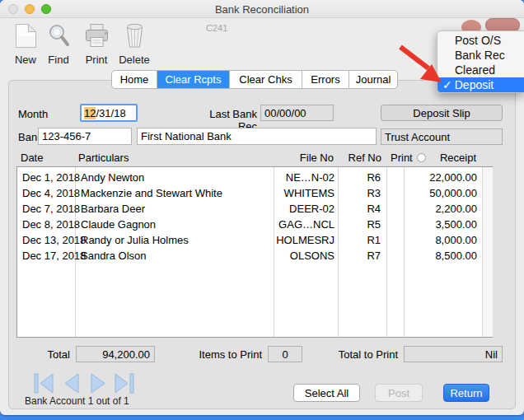  I want to click on total-to-print-label: Total to Print, so click(361, 354).